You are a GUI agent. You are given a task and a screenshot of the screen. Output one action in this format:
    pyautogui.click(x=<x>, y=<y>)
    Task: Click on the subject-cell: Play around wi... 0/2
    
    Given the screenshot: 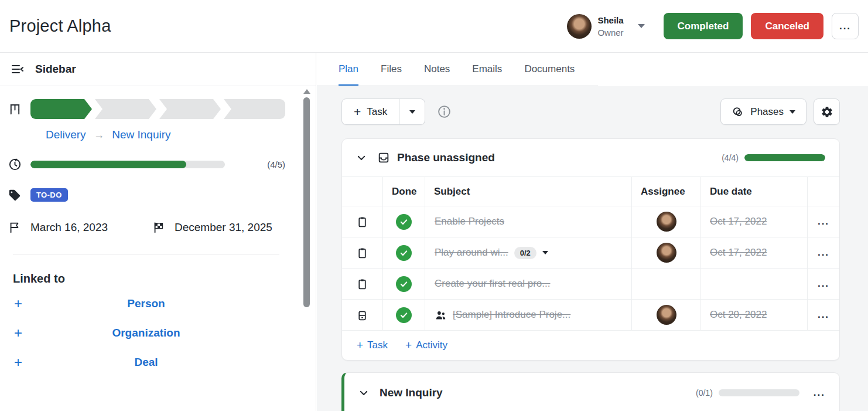 What is the action you would take?
    pyautogui.click(x=528, y=253)
    